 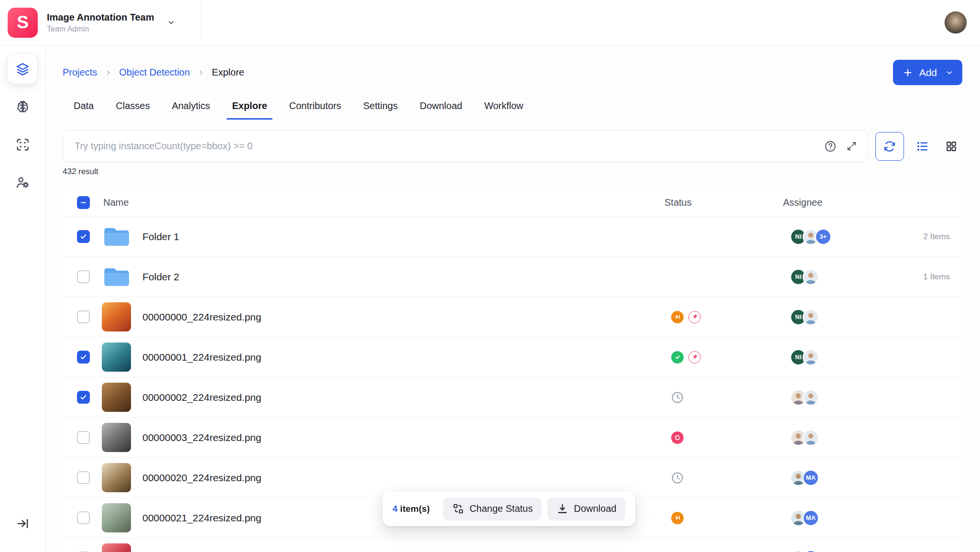 What do you see at coordinates (852, 146) in the screenshot?
I see `expand-icon` at bounding box center [852, 146].